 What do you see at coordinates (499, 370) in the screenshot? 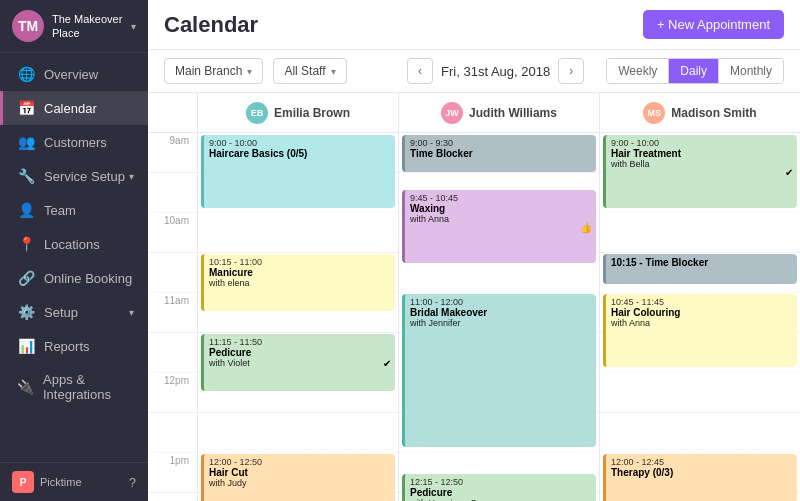
I see `event-bridal: 11:00 - 12:00 Bridal Makeover with Jenni…` at bounding box center [499, 370].